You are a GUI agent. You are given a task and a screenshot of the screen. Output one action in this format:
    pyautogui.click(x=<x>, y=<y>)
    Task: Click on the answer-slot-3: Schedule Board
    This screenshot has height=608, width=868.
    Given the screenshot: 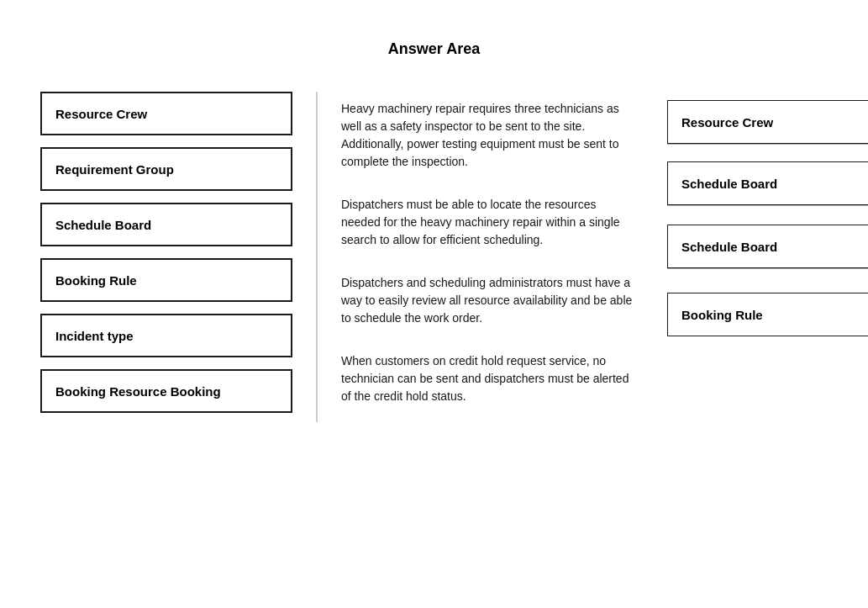 What is the action you would take?
    pyautogui.click(x=768, y=246)
    